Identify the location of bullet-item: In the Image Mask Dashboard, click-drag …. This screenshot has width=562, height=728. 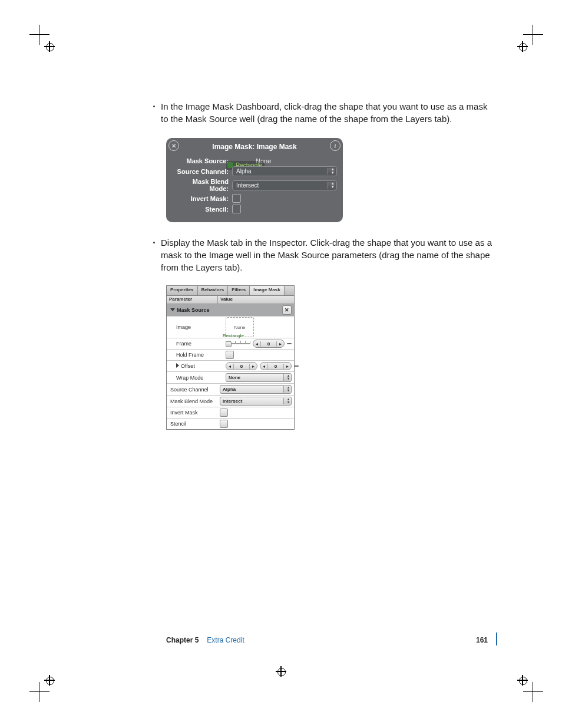
(324, 113).